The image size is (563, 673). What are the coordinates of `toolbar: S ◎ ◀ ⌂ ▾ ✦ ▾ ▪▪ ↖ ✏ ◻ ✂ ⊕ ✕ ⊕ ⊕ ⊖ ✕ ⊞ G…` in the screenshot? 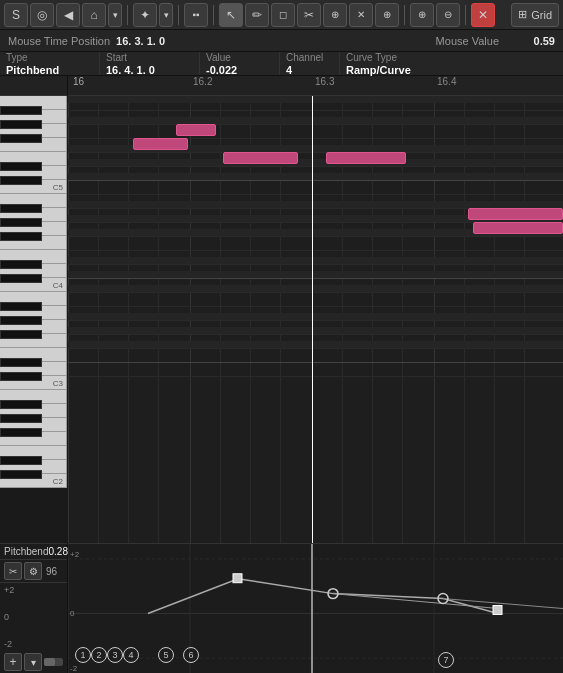 It's located at (282, 15).